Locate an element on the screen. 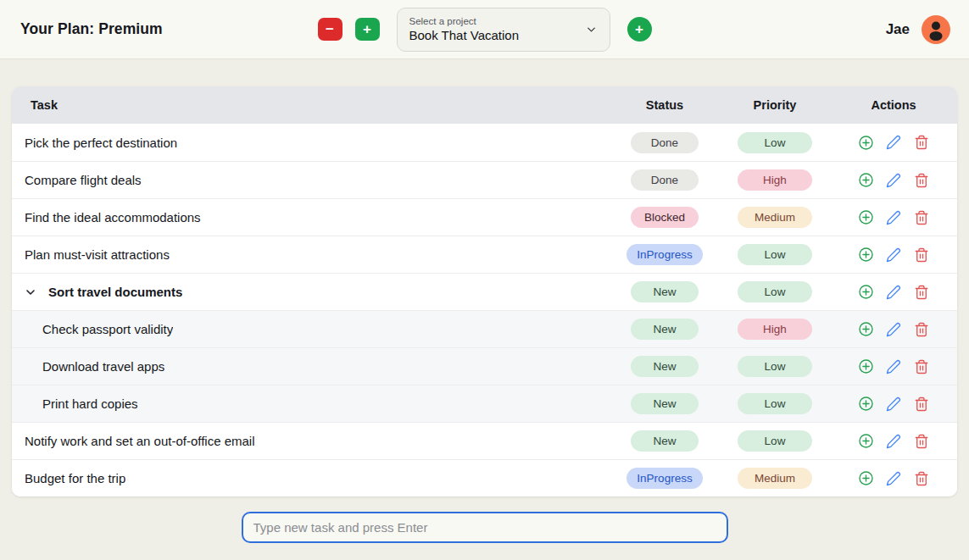 This screenshot has height=560, width=969. task-label: Pick the perfect destination is located at coordinates (101, 142).